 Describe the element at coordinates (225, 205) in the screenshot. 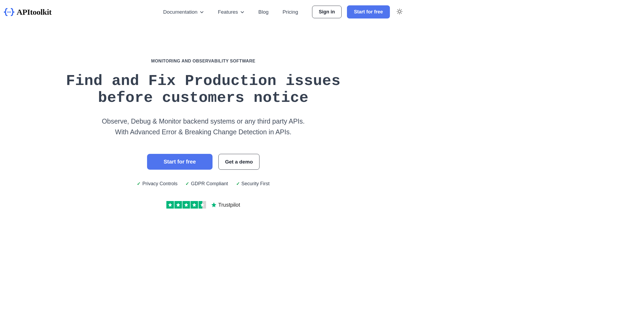

I see `trustpilot-brand: Trustpilot` at that location.